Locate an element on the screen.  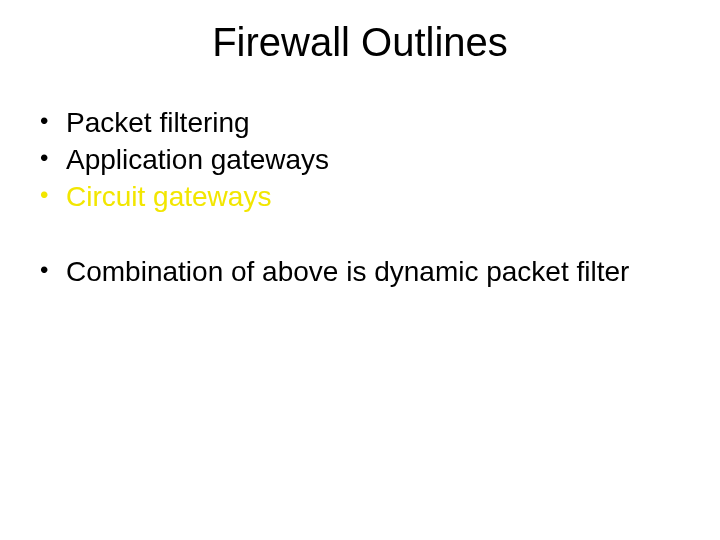
bullet-text: Packet filtering is located at coordinates (158, 122).